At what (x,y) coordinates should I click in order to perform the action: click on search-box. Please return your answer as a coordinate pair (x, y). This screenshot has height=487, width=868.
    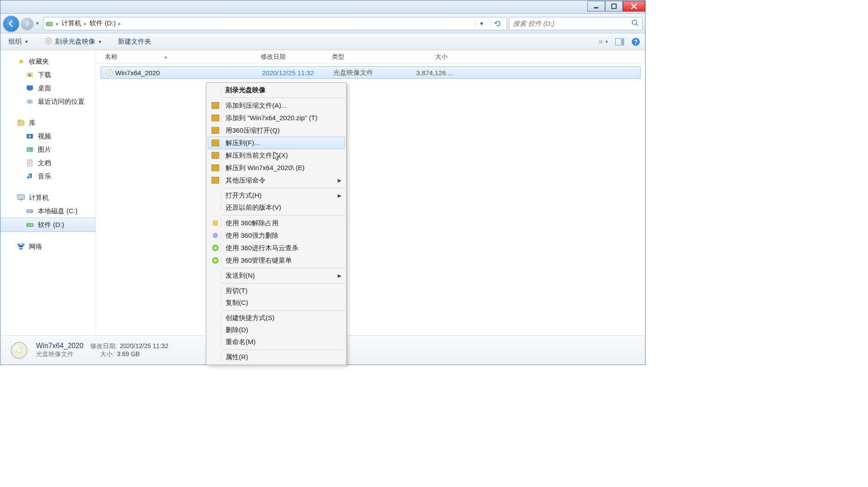
    Looking at the image, I should click on (576, 24).